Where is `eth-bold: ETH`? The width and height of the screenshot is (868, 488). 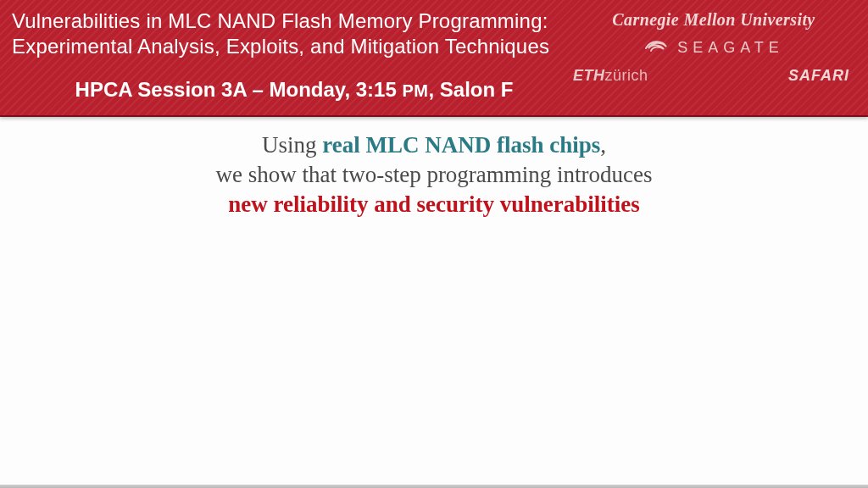
eth-bold: ETH is located at coordinates (589, 75).